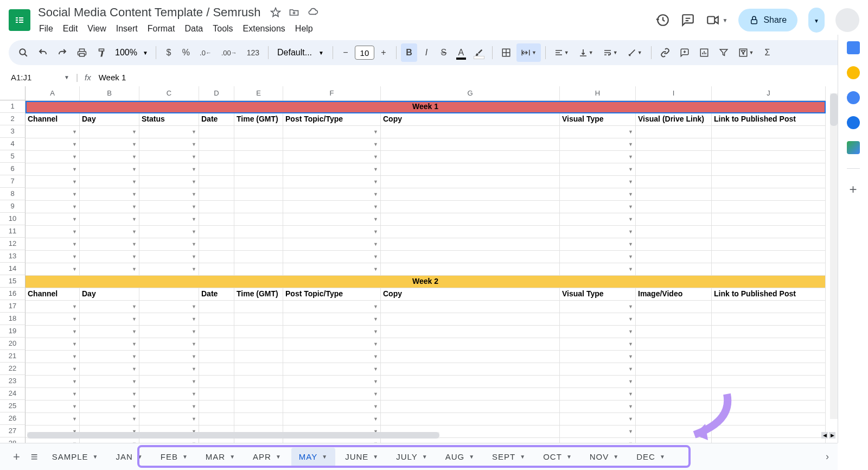 This screenshot has height=470, width=868. I want to click on filter-icon, so click(724, 53).